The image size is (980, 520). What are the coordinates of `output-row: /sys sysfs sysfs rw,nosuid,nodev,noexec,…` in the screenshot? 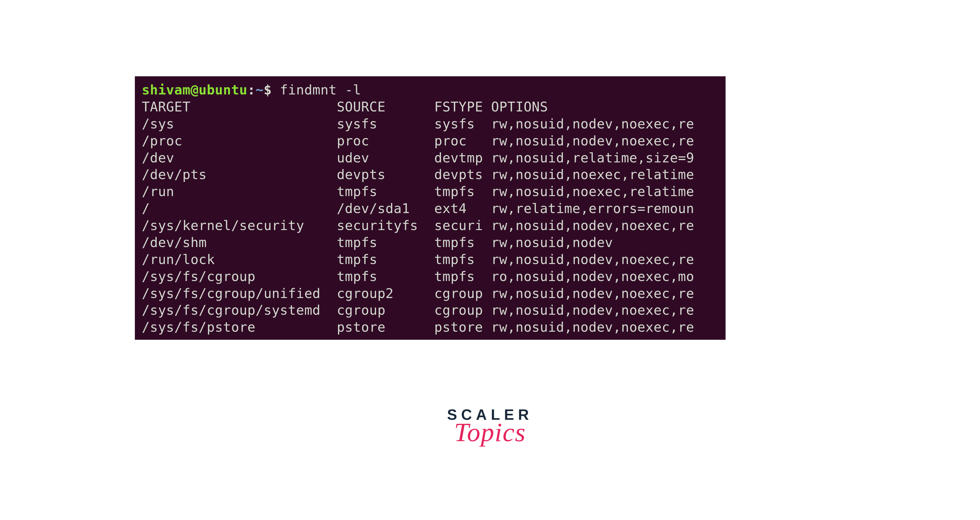 It's located at (430, 124).